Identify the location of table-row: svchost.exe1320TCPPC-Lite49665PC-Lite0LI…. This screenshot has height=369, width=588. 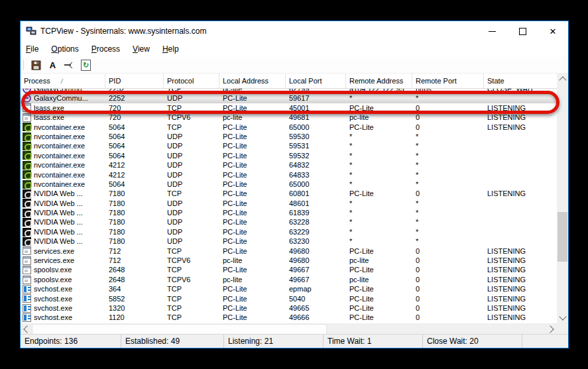
(289, 308).